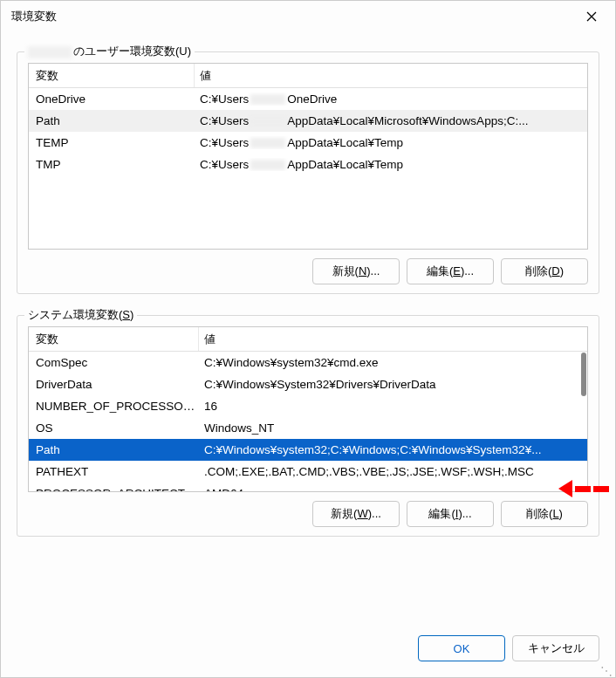  Describe the element at coordinates (308, 487) in the screenshot. I see `table-row: PROCESSOR_ARCHITECTU...AMD64` at that location.